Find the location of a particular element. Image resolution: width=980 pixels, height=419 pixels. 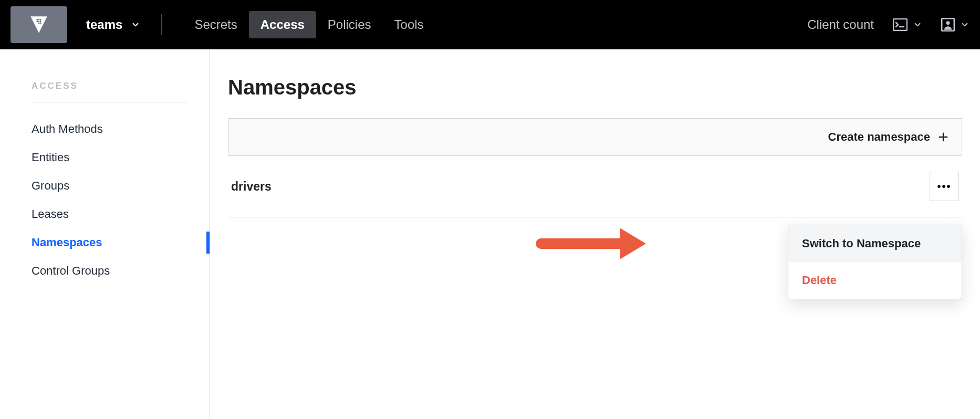

topbar-right: Client count is located at coordinates (889, 25).